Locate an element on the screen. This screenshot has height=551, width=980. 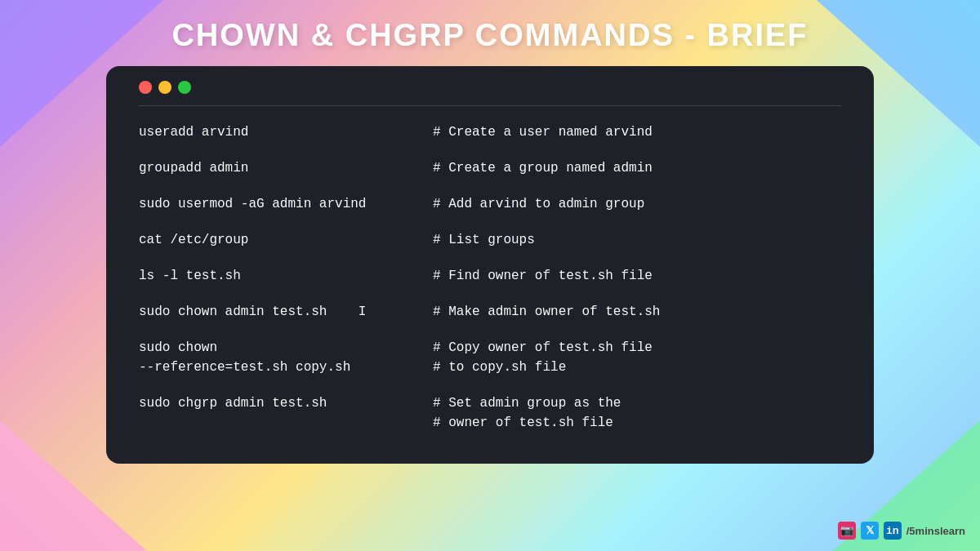
command-code: useradd arvind is located at coordinates (286, 132).